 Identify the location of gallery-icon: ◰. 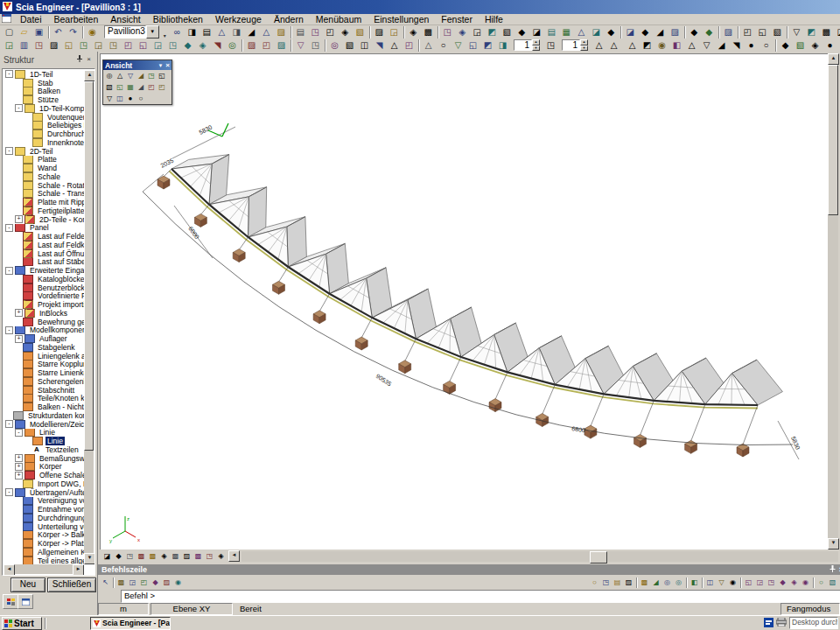
(331, 32).